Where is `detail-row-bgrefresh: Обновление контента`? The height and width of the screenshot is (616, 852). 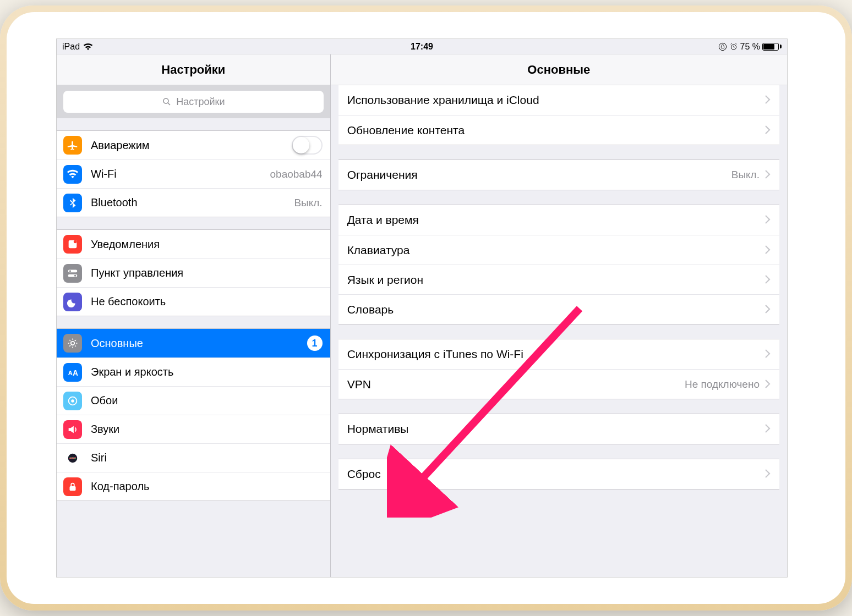 detail-row-bgrefresh: Обновление контента is located at coordinates (559, 130).